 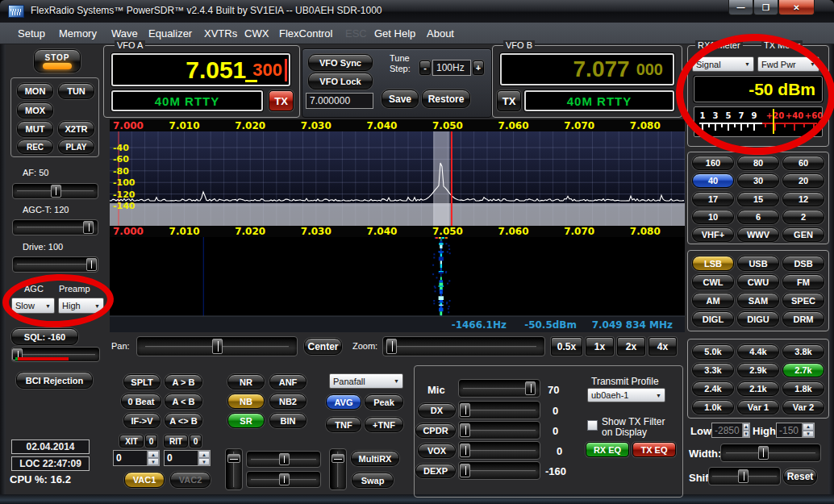 What do you see at coordinates (384, 402) in the screenshot?
I see `peak-button: Peak` at bounding box center [384, 402].